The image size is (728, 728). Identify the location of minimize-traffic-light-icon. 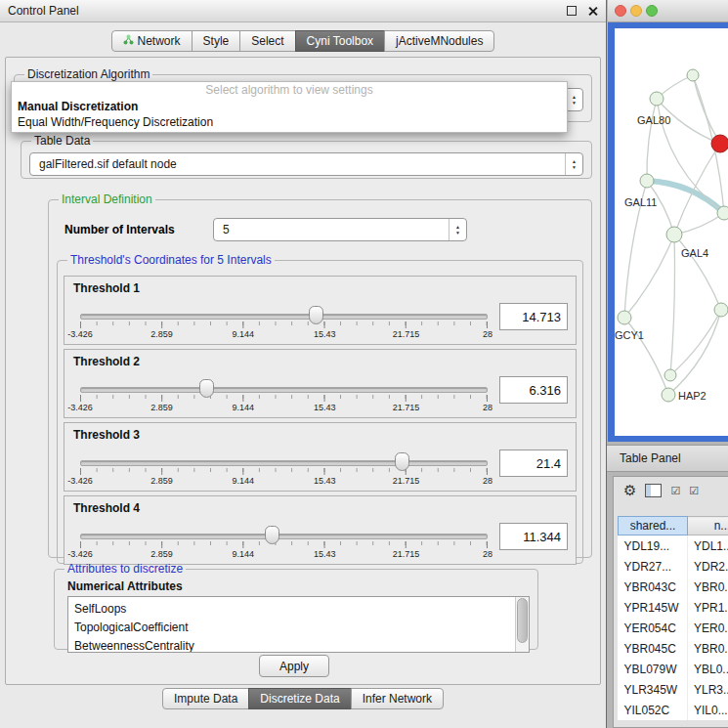
(636, 11).